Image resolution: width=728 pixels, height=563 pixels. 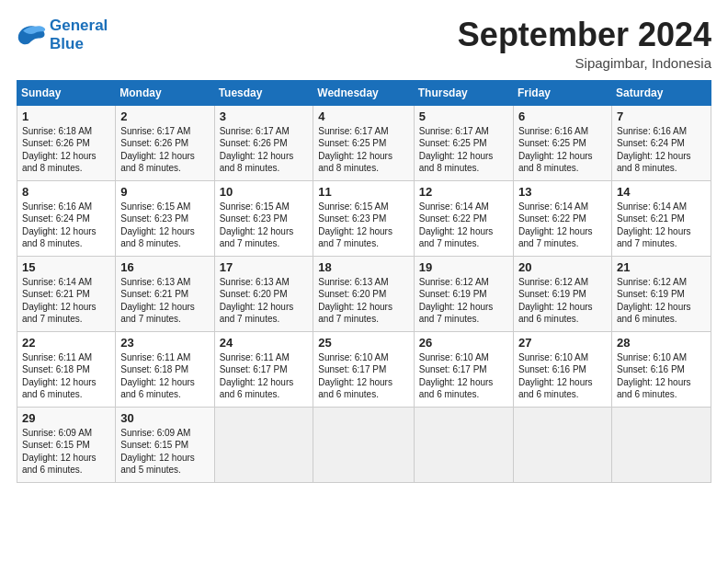 I want to click on calendar-day-cell: 29Sunrise: 6:09 AMSunset: 6:15 PMDayligh…, so click(x=66, y=444).